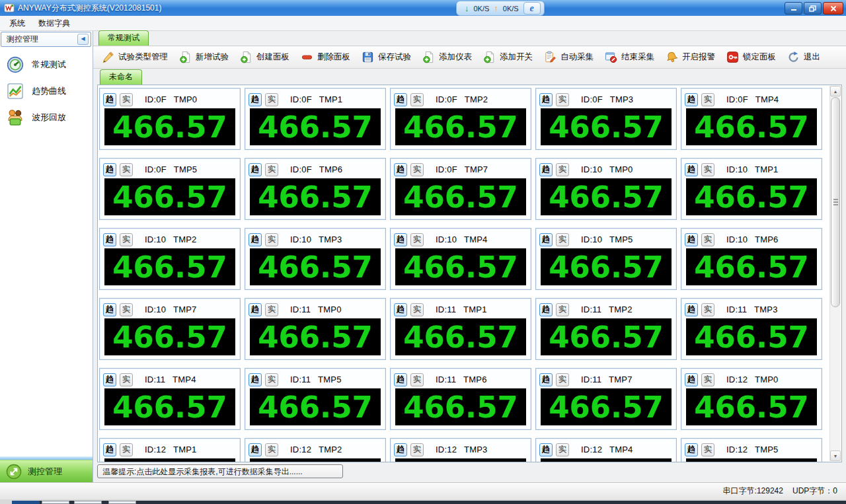  I want to click on meter-panel: 趋 实 ID:11 TMP3 466.57, so click(751, 329).